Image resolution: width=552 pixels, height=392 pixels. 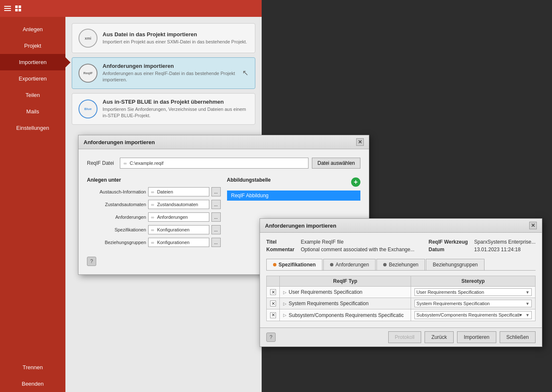 I want to click on card-reqif-title: Anforderungen importieren, so click(x=170, y=66).